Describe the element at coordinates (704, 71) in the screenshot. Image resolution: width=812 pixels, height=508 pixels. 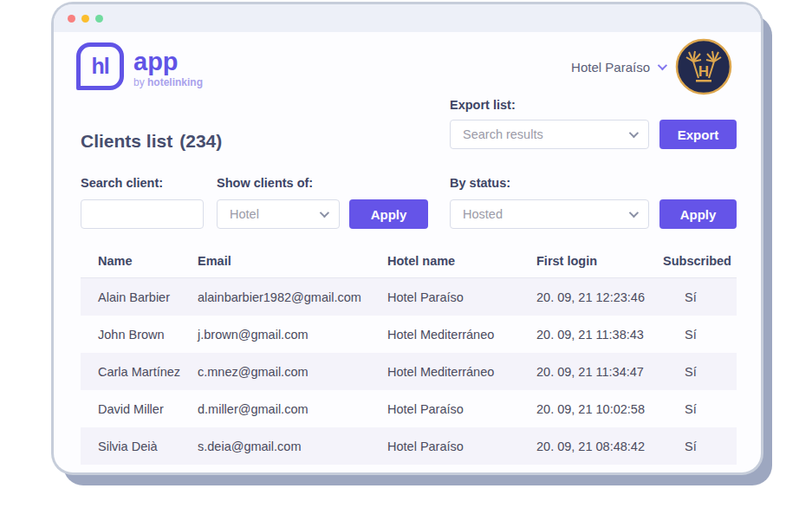
I see `avatar-initial: H` at that location.